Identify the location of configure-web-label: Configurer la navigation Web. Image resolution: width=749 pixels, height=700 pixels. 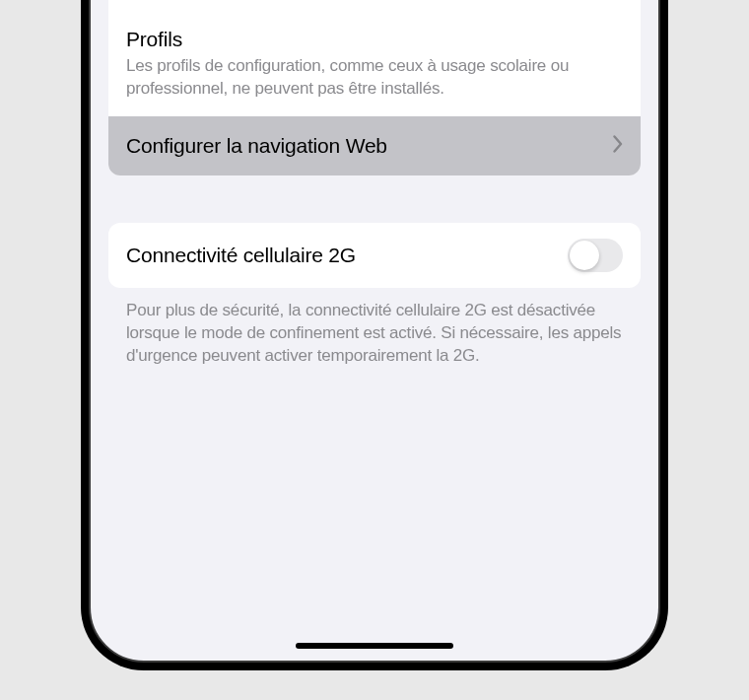
(256, 146).